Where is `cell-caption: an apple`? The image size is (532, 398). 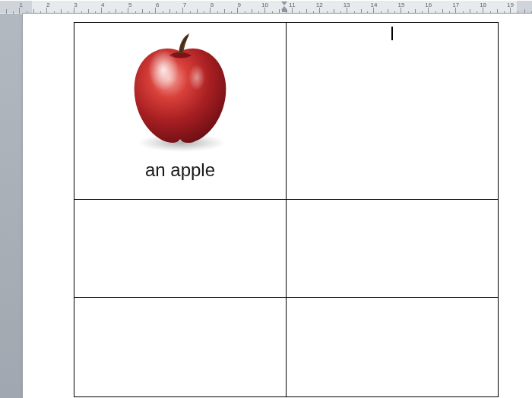 cell-caption: an apple is located at coordinates (180, 170).